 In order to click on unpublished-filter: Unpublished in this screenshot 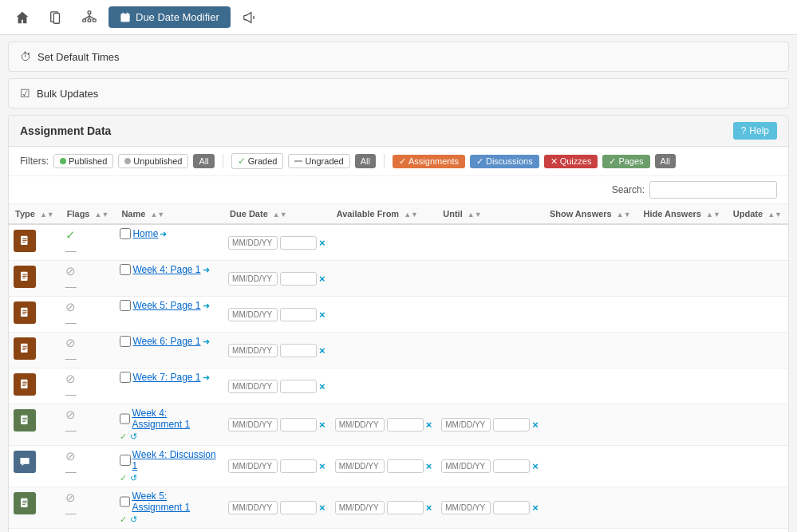, I will do `click(153, 161)`.